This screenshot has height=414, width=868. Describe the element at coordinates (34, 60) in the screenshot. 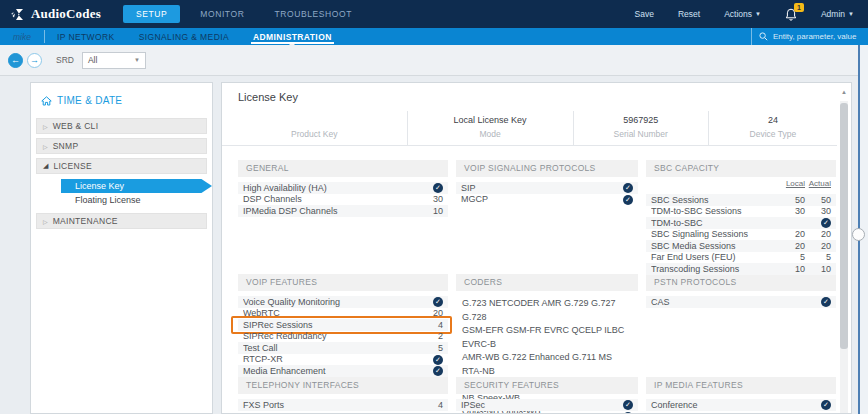

I see `forward-button: →` at that location.